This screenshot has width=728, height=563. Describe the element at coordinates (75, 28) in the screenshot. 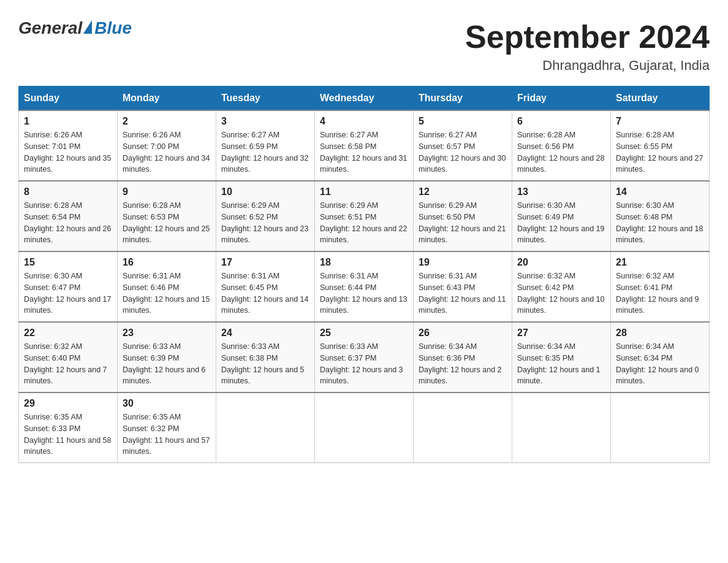

I see `logo: General Blue` at that location.